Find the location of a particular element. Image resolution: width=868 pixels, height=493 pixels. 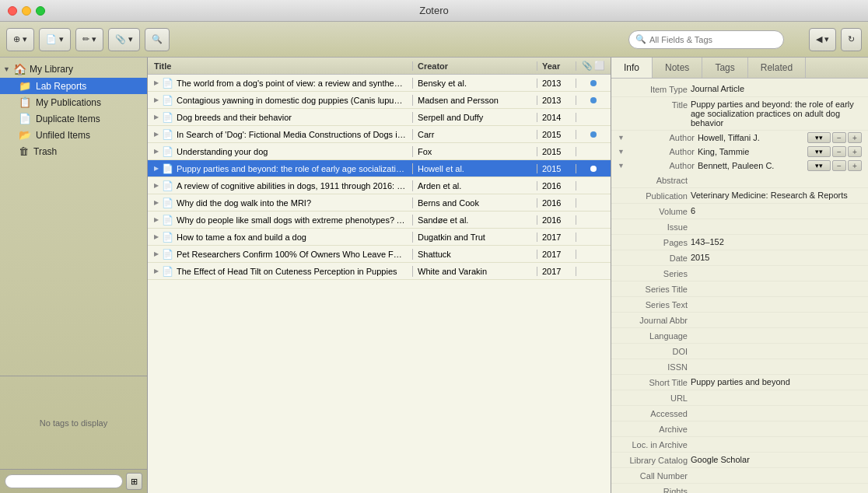

table-row: ▶ 📄 Why do people like small dogs with e… is located at coordinates (380, 220).